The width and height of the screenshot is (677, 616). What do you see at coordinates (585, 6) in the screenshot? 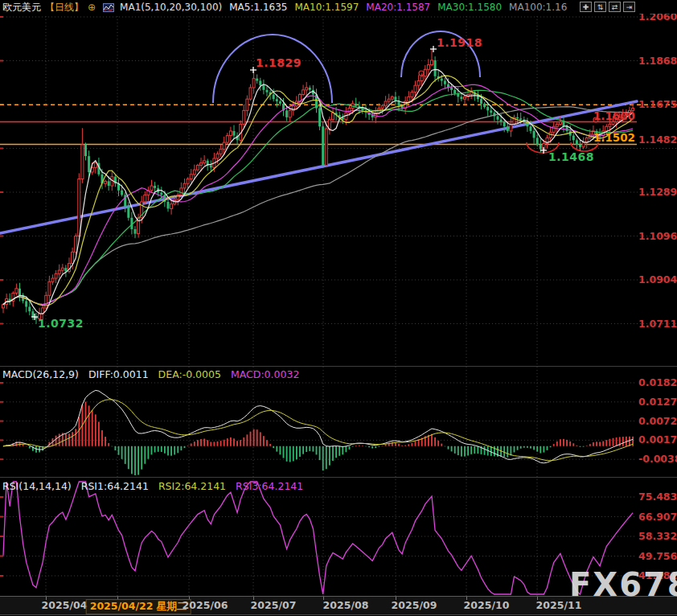
I see `crosshair-tool-icon: ✚` at bounding box center [585, 6].